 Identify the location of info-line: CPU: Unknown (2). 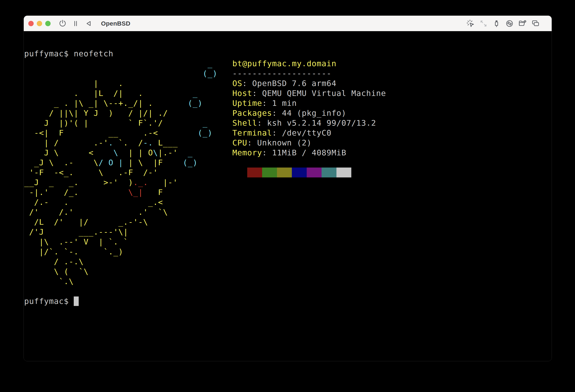
(309, 143).